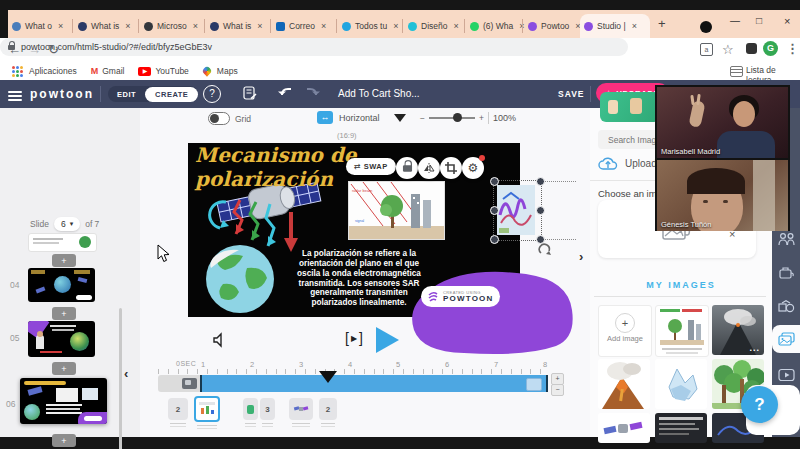 This screenshot has height=449, width=800. What do you see at coordinates (722, 196) in the screenshot?
I see `video-feed: Génesis Tuñón` at bounding box center [722, 196].